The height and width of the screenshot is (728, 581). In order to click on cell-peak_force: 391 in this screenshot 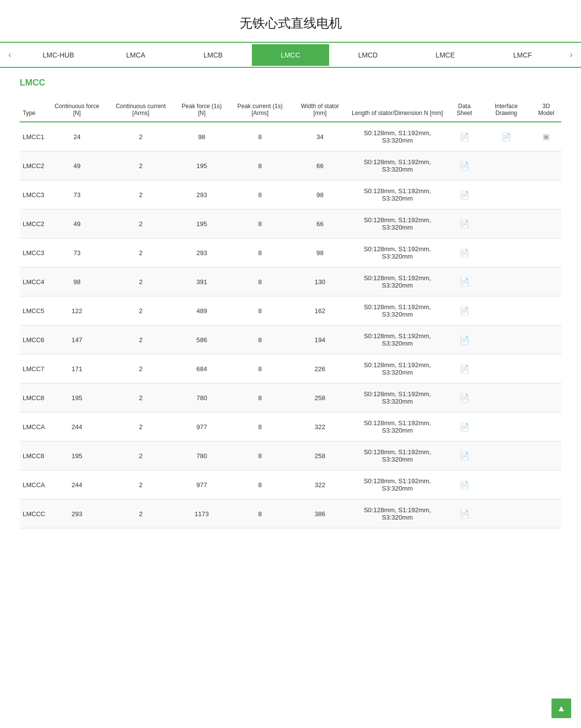, I will do `click(202, 282)`.